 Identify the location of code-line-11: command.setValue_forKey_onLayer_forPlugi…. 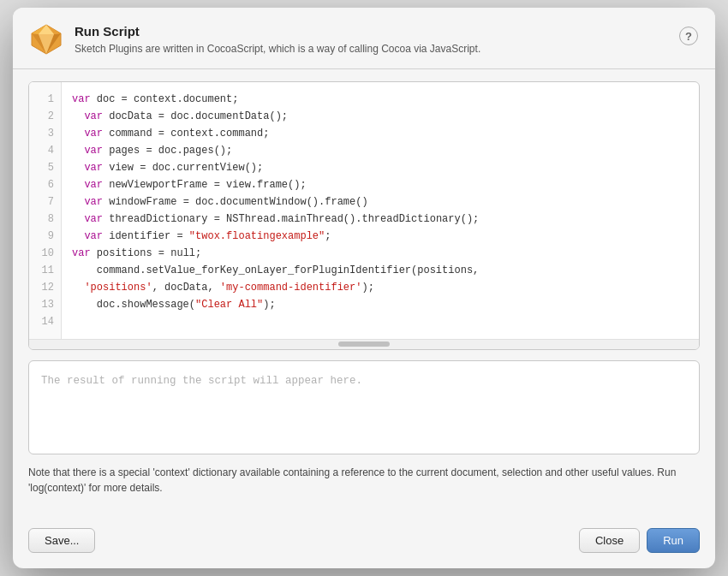
(380, 270).